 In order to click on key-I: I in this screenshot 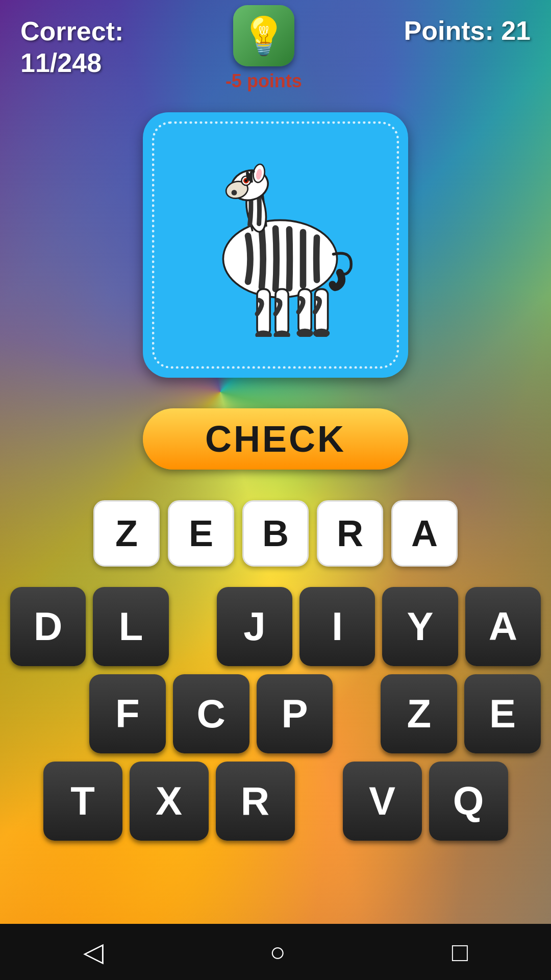, I will do `click(337, 627)`.